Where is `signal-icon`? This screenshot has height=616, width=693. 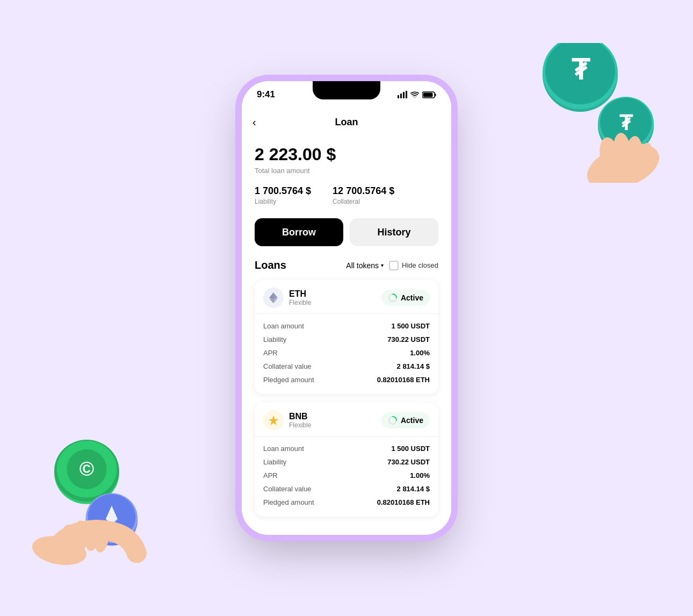
signal-icon is located at coordinates (402, 95).